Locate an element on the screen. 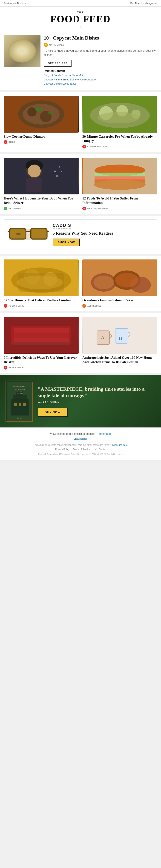  card-source-brisket: R REAL SIMPLE is located at coordinates (41, 368).